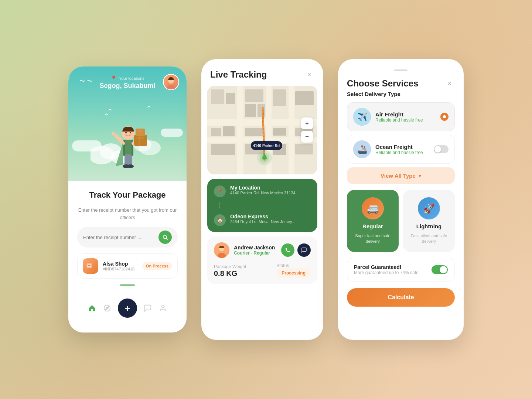 This screenshot has height=399, width=532. Describe the element at coordinates (288, 250) in the screenshot. I see `call-button` at that location.